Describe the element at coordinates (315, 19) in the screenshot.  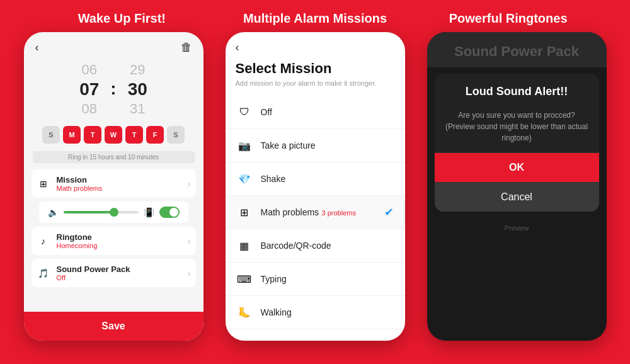
I see `section-title-2: Multiple Alarm Missions` at that location.